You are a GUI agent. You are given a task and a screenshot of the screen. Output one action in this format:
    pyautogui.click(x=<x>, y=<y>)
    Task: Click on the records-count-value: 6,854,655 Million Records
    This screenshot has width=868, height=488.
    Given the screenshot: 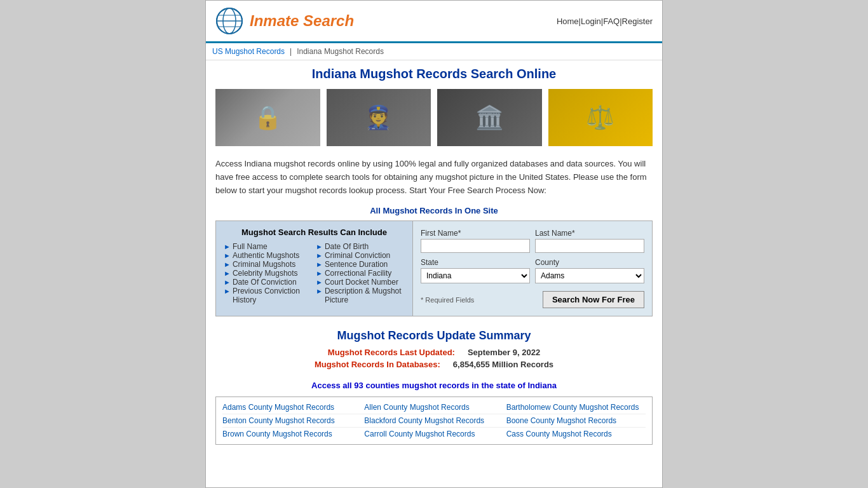 What is the action you would take?
    pyautogui.click(x=503, y=365)
    